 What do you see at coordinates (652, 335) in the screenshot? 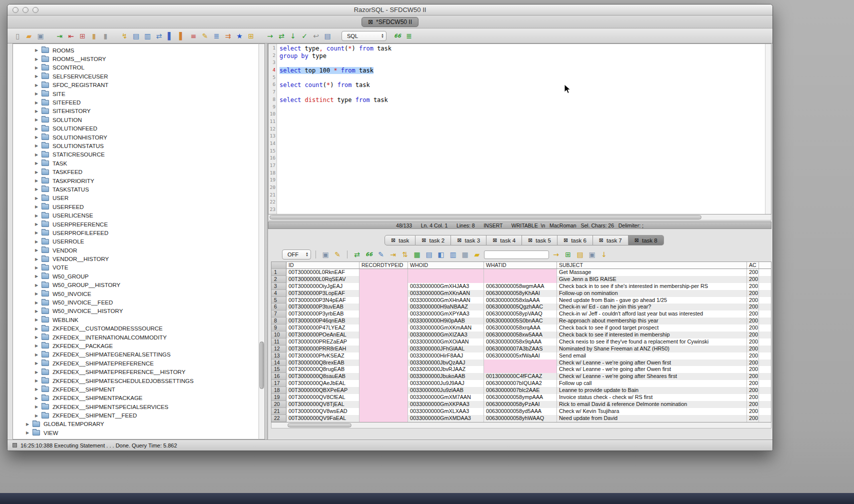
I see `cell-subject: Check back to see if interested in membe…` at bounding box center [652, 335].